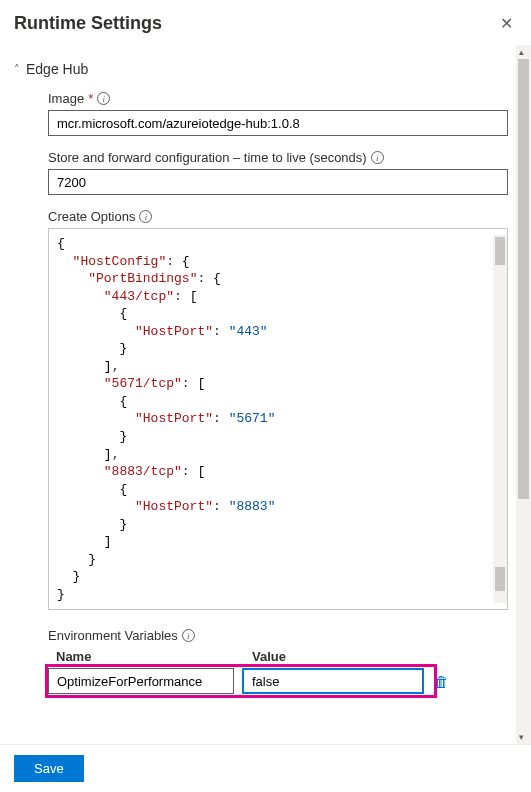  Describe the element at coordinates (500, 579) in the screenshot. I see `code-scroll-thumb-bottom` at that location.